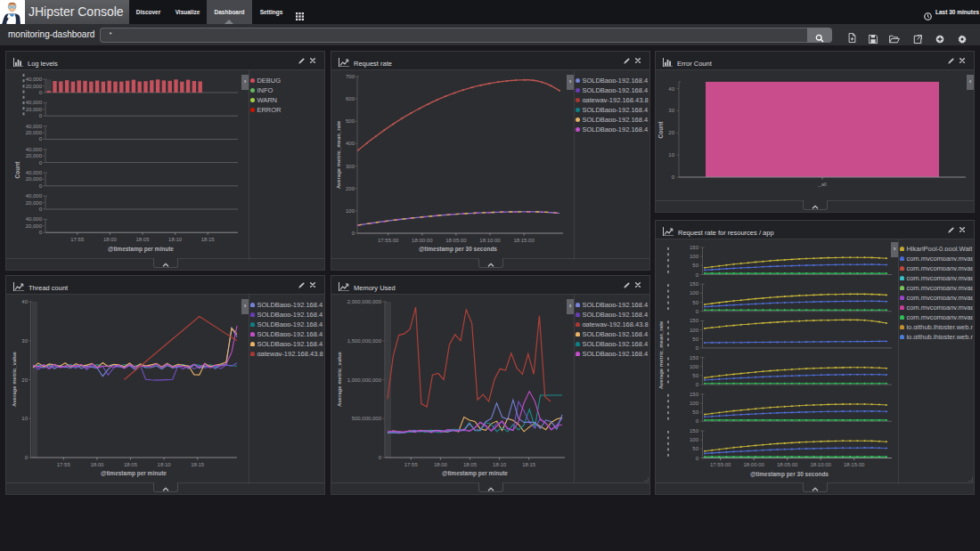 Image resolution: width=980 pixels, height=551 pixels. Describe the element at coordinates (351, 166) in the screenshot. I see `svg-text: 300` at that location.